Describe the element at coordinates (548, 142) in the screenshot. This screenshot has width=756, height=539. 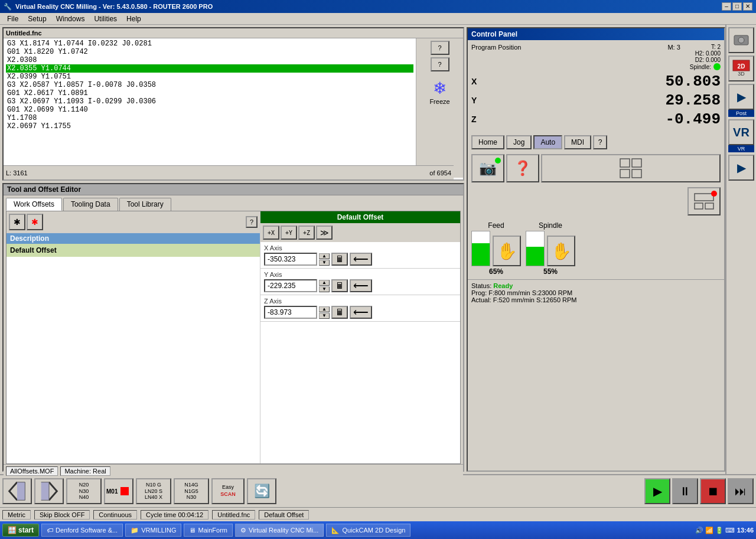
I see `mode-auto-btn: Auto` at that location.